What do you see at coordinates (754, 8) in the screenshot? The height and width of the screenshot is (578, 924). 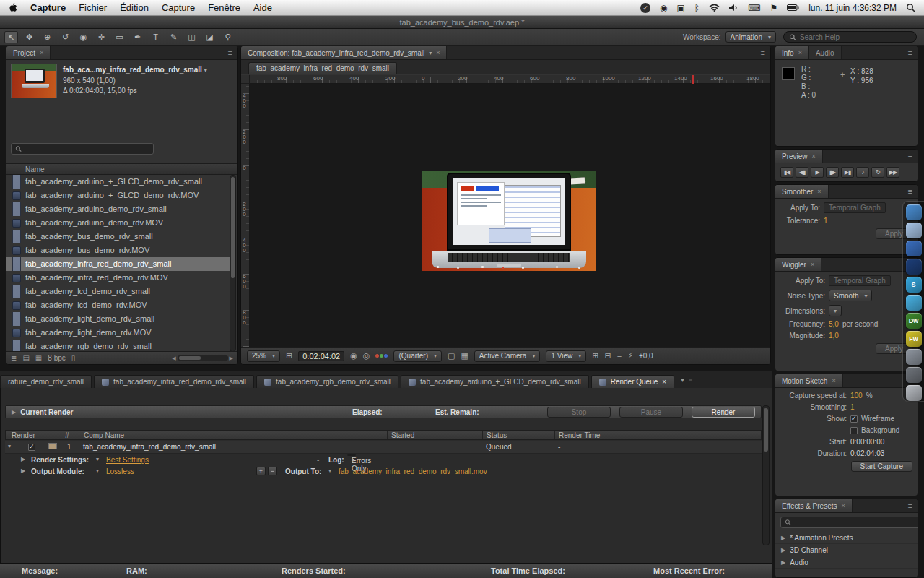 I see `keyboard-input-icon: ⌨` at bounding box center [754, 8].